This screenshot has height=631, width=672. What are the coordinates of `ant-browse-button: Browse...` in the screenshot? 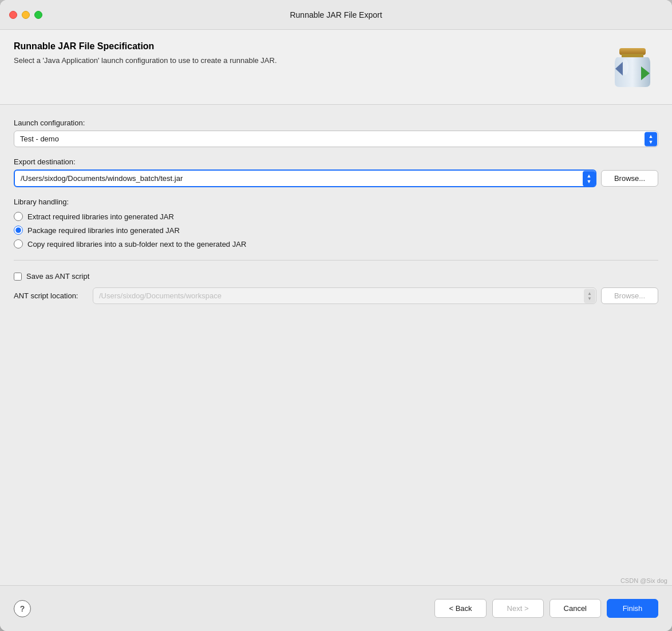 It's located at (630, 295).